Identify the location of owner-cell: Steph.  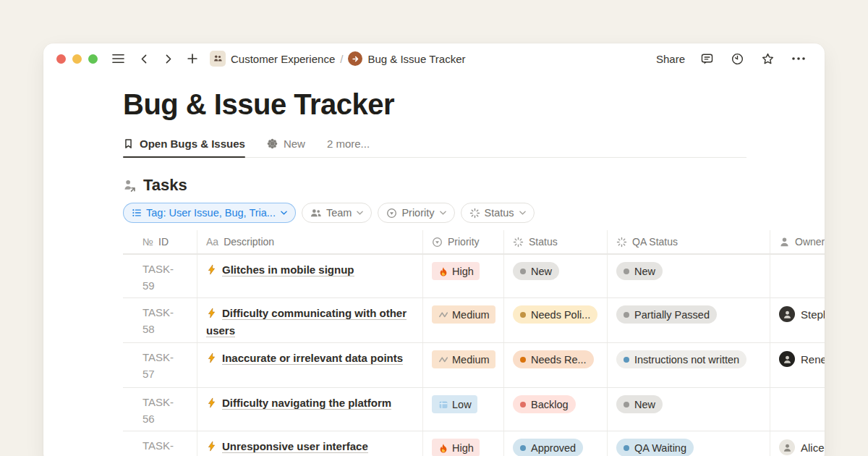
(797, 320).